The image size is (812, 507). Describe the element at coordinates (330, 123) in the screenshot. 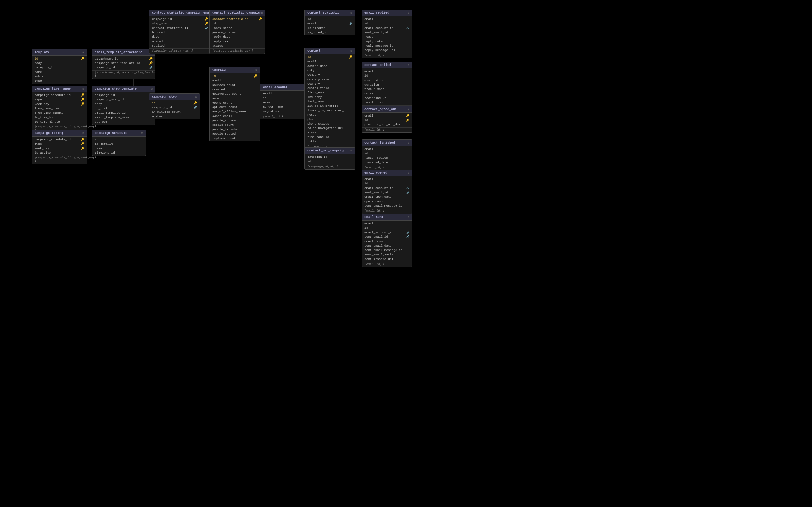

I see `field-row: phone_status` at that location.